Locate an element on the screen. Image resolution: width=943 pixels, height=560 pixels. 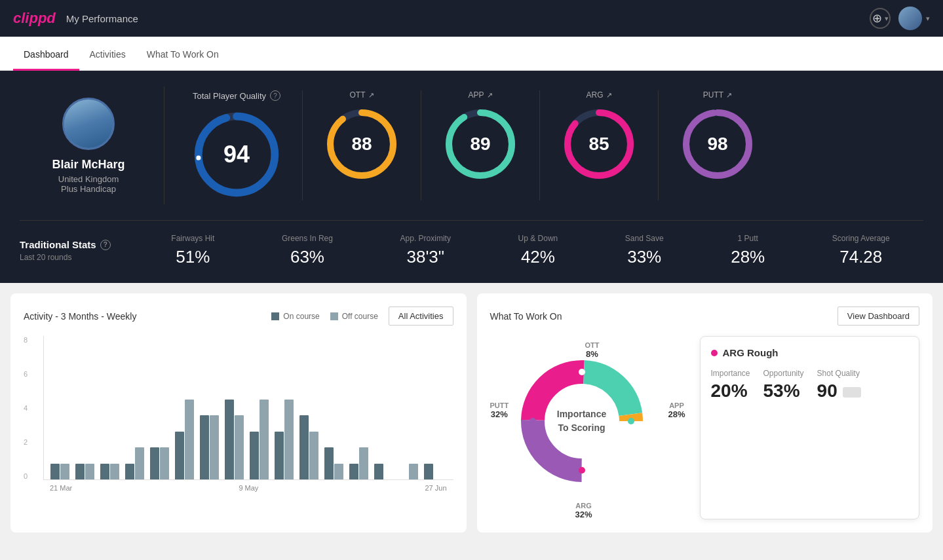
importance-value: 20% is located at coordinates (731, 391).